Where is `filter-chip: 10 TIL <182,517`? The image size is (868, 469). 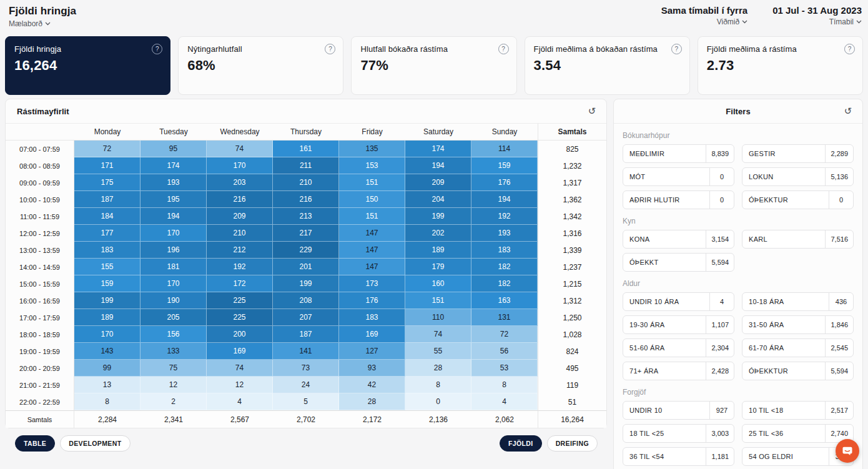 filter-chip: 10 TIL <182,517 is located at coordinates (798, 410).